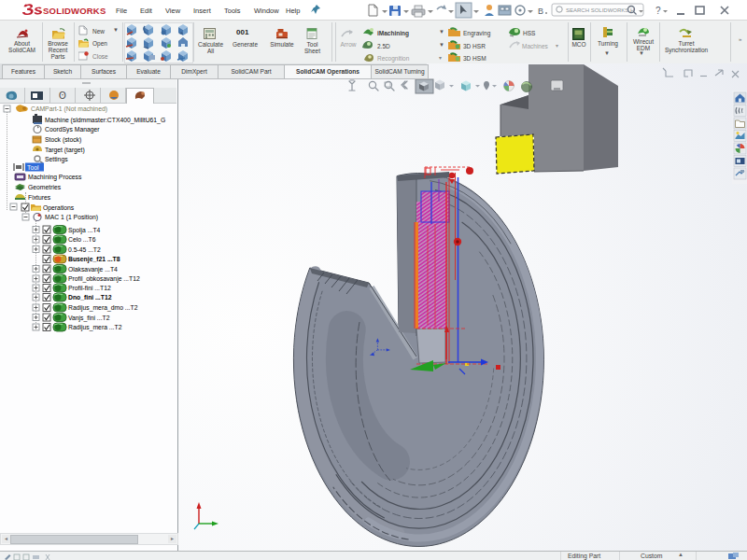 The image size is (747, 560). Describe the element at coordinates (82, 239) in the screenshot. I see `svg-text: Celo ...T6` at that location.